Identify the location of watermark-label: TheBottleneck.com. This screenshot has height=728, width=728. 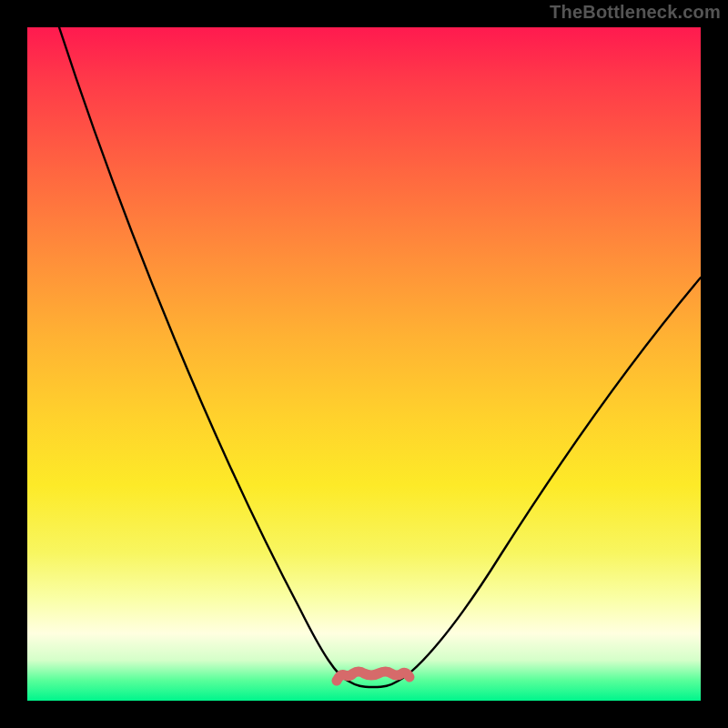
(635, 13).